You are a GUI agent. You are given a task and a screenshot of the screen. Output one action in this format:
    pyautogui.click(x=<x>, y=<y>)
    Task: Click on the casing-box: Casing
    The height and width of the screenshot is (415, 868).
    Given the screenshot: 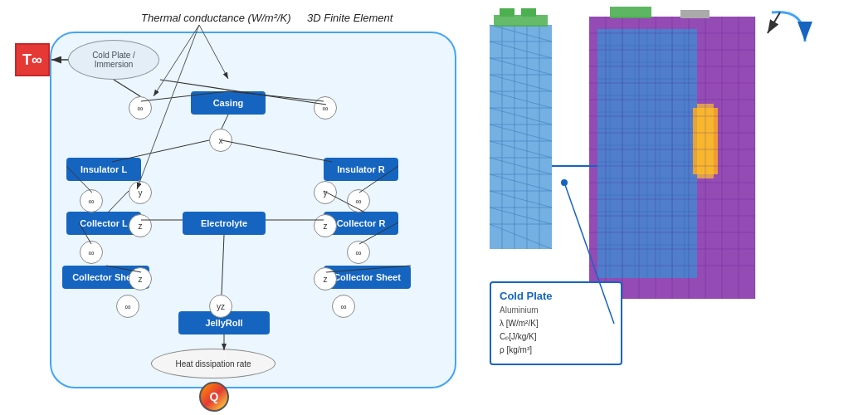 What is the action you would take?
    pyautogui.click(x=228, y=103)
    